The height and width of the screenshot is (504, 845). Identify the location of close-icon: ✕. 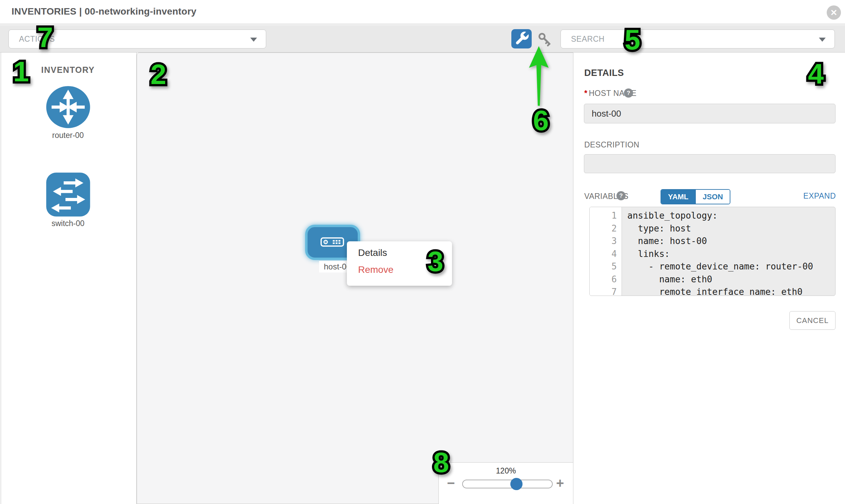
(834, 13).